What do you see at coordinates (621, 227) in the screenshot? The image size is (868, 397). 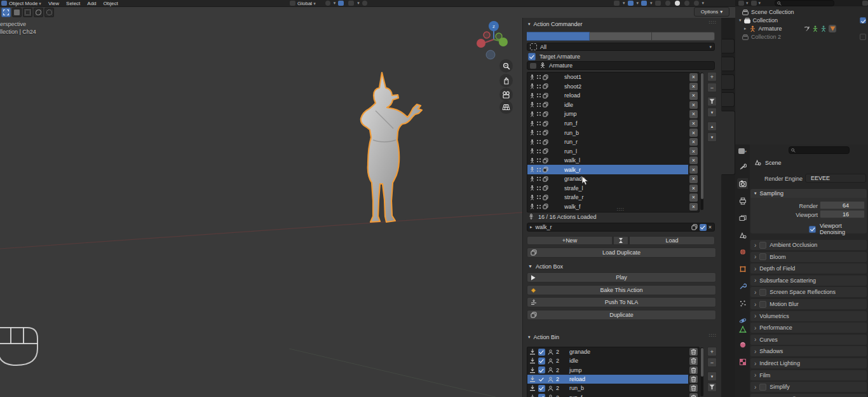 I see `active-action-field: ▸ walk_r ×` at bounding box center [621, 227].